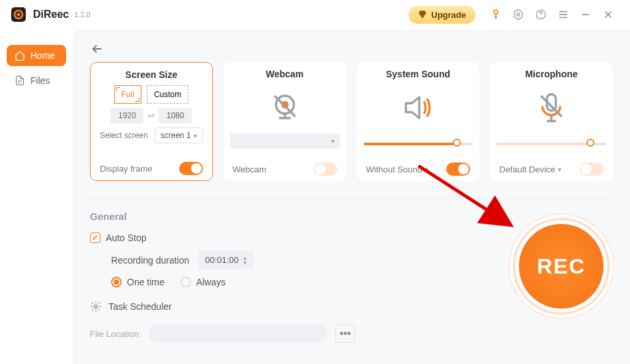  What do you see at coordinates (285, 108) in the screenshot?
I see `webcam-off-icon` at bounding box center [285, 108].